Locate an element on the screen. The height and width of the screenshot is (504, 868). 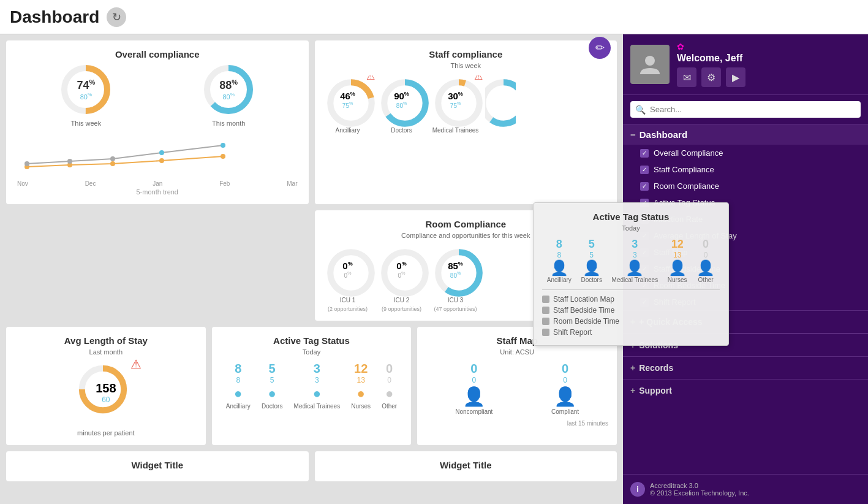
staff-donuts: 46% 75% ⚠ Ancilliary is located at coordinates (466, 104).